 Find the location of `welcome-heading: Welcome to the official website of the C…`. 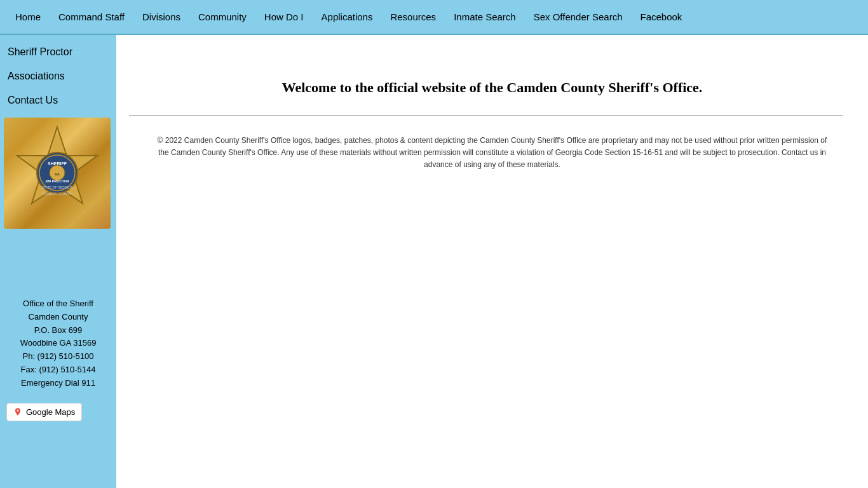

welcome-heading: Welcome to the official website of the C… is located at coordinates (492, 88).